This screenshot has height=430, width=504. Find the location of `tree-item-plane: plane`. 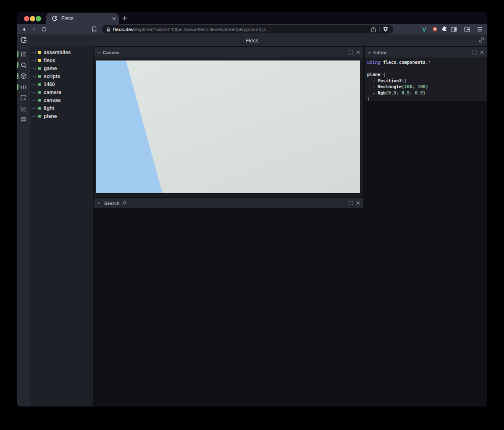

tree-item-plane: plane is located at coordinates (61, 116).